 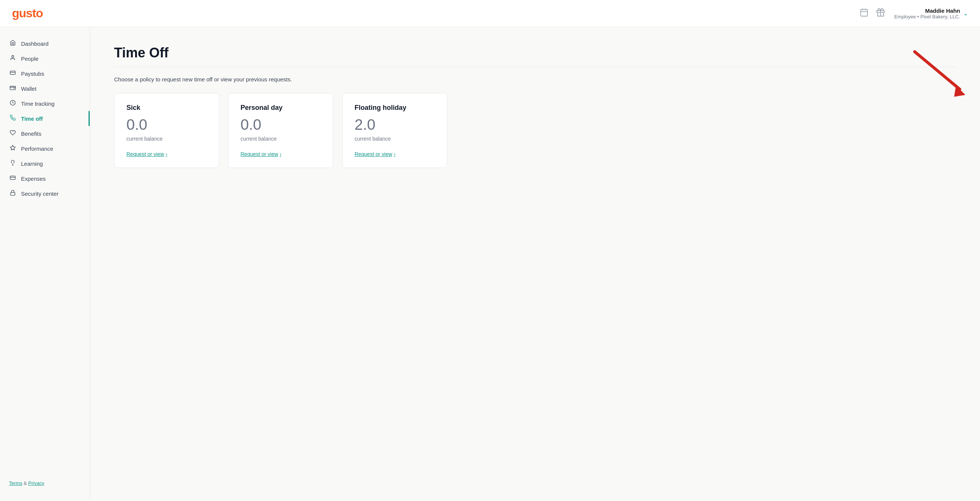 What do you see at coordinates (37, 149) in the screenshot?
I see `sidebar-label-performance: Performance` at bounding box center [37, 149].